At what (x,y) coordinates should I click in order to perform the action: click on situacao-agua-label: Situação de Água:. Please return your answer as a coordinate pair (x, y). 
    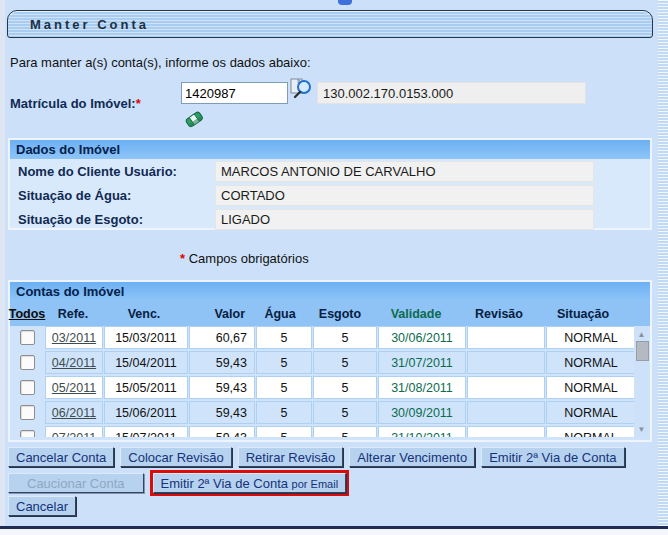
    Looking at the image, I should click on (74, 196).